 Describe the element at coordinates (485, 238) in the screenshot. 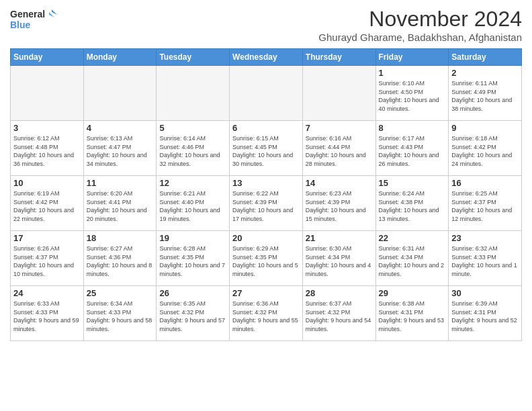

I see `day-number: 23` at that location.